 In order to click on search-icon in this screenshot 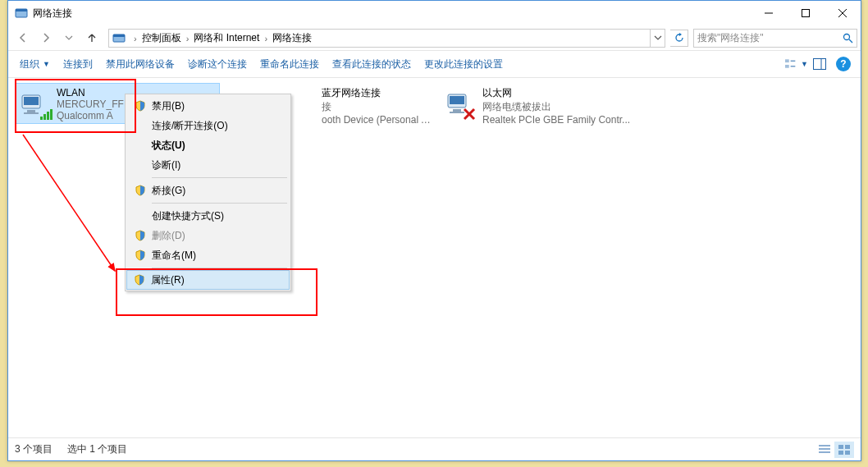, I will do `click(847, 38)`.